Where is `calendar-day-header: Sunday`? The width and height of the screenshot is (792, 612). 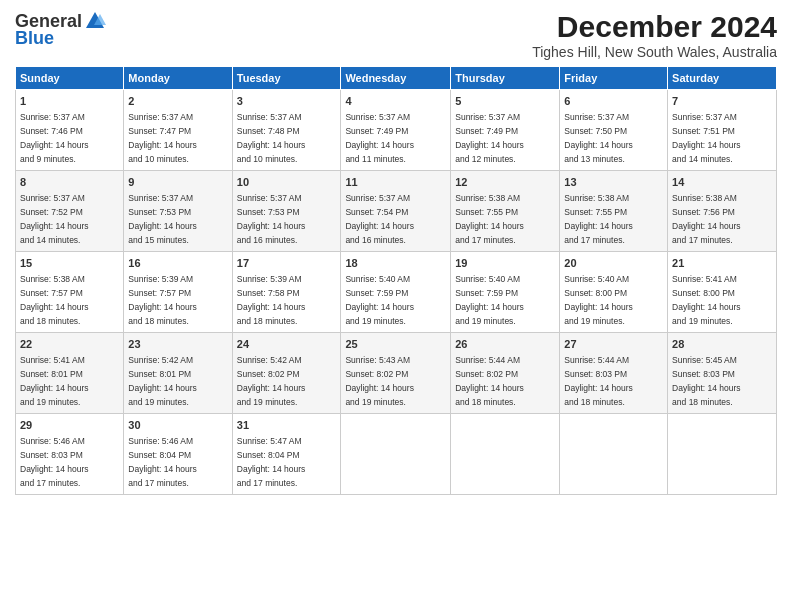
calendar-day-header: Sunday is located at coordinates (70, 78).